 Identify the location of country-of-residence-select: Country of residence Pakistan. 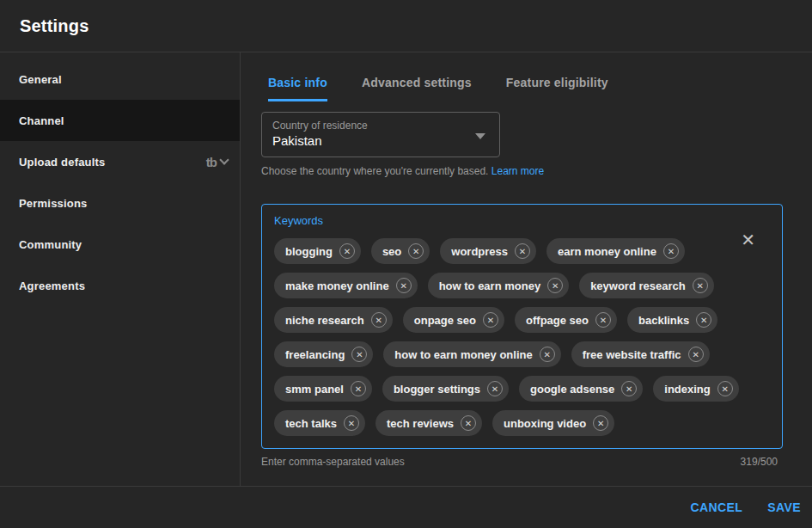
(381, 134).